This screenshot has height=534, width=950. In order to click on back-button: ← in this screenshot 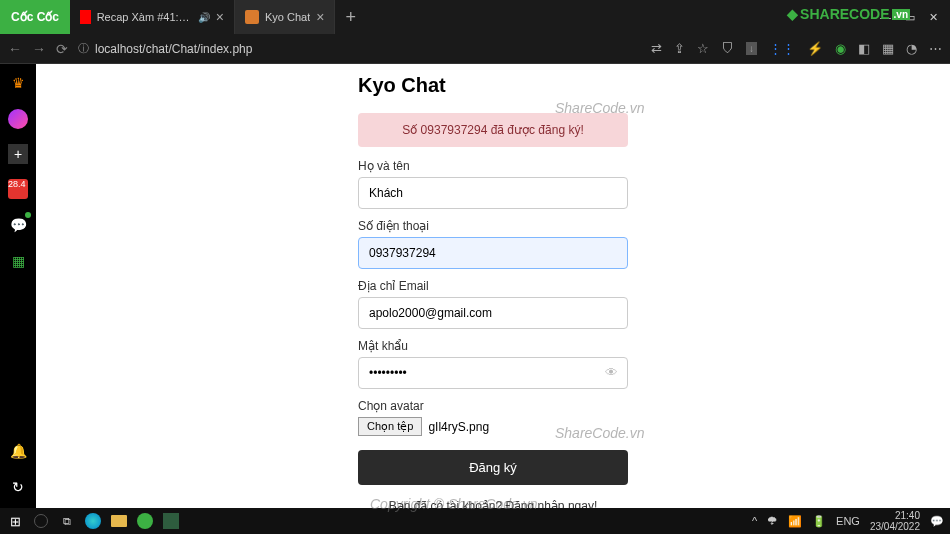, I will do `click(15, 49)`.